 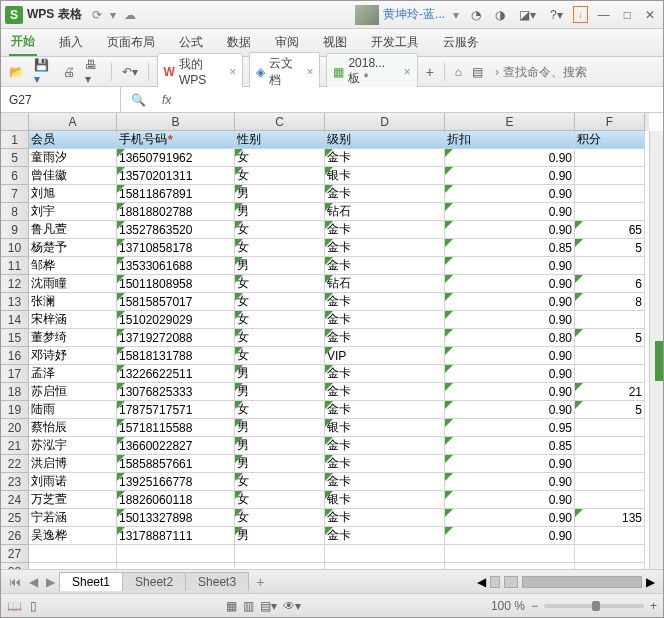 What do you see at coordinates (176, 554) in the screenshot?
I see `cell-B27` at bounding box center [176, 554].